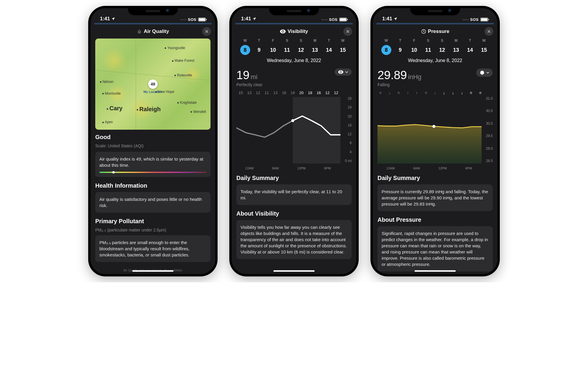 This screenshot has height=382, width=588. Describe the element at coordinates (153, 84) in the screenshot. I see `my-location-pin: 49` at that location.